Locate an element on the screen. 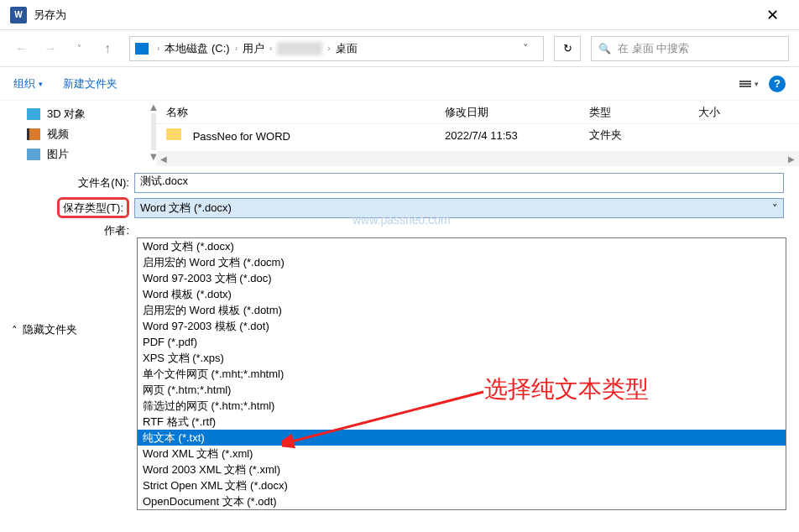 This screenshot has height=532, width=799. savetype-combobox: Word 文档 (*.docx) ˅ is located at coordinates (459, 208).